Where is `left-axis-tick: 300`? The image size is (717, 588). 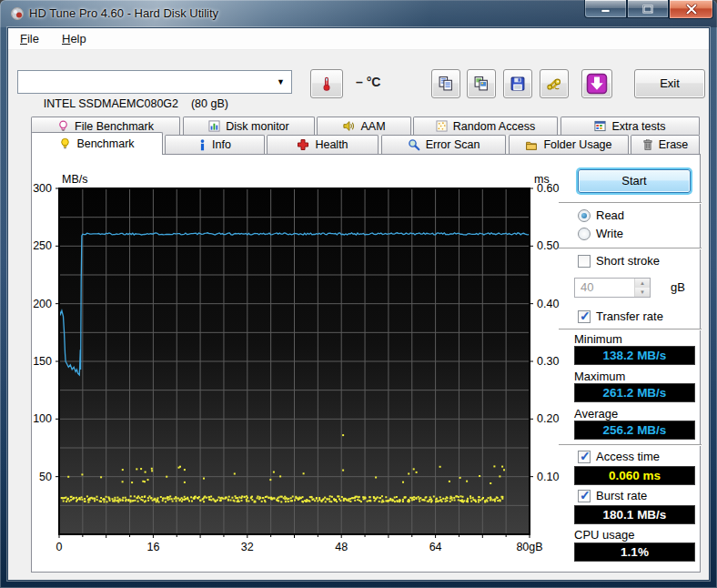 left-axis-tick: 300 is located at coordinates (39, 189).